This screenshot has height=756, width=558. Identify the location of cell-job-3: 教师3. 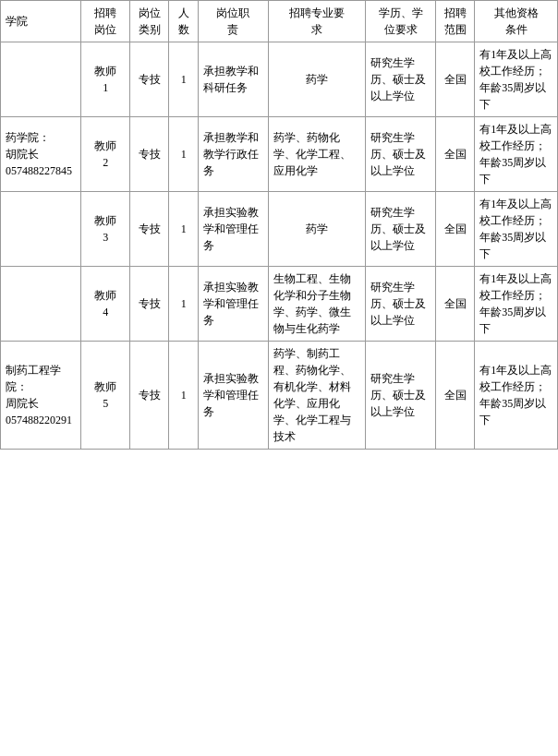
(105, 229).